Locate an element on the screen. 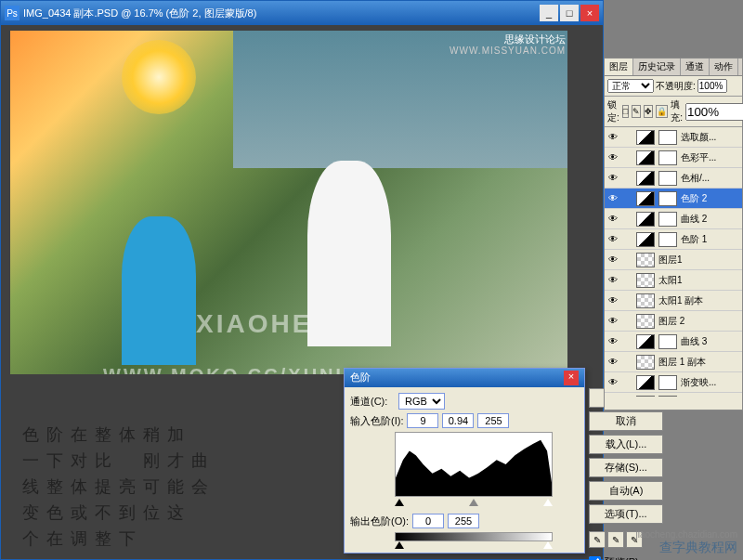  layer-name: 色彩平... is located at coordinates (710, 158).